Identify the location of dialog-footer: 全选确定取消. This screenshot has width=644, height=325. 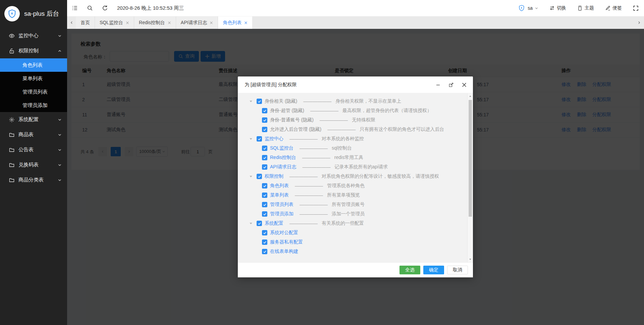
(356, 270).